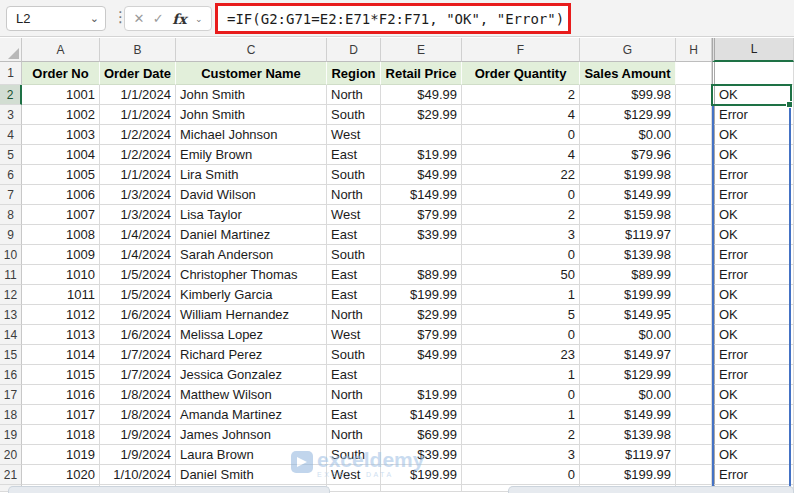  What do you see at coordinates (252, 455) in the screenshot?
I see `cell-customer-name: Laura Brown` at bounding box center [252, 455].